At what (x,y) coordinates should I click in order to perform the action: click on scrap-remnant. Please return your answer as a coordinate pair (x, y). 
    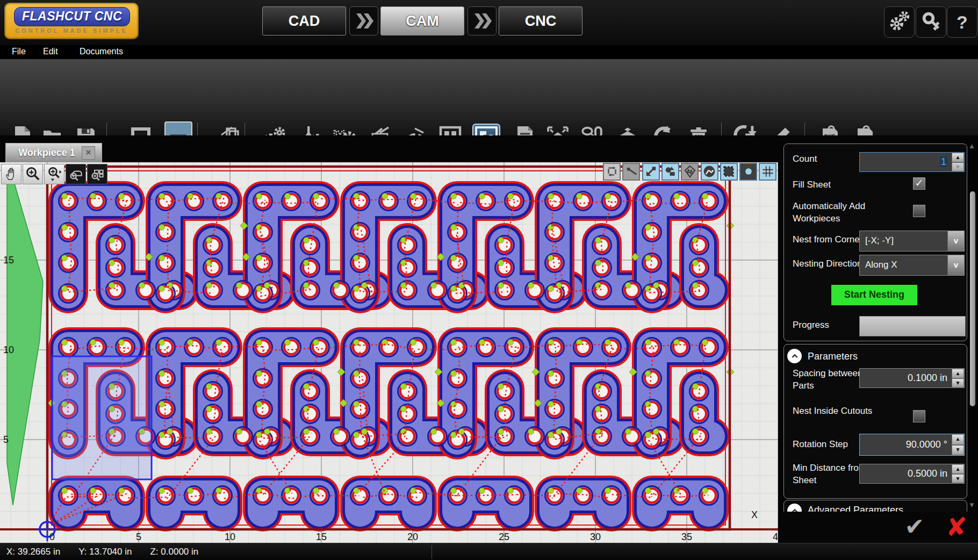
    Looking at the image, I should click on (25, 341).